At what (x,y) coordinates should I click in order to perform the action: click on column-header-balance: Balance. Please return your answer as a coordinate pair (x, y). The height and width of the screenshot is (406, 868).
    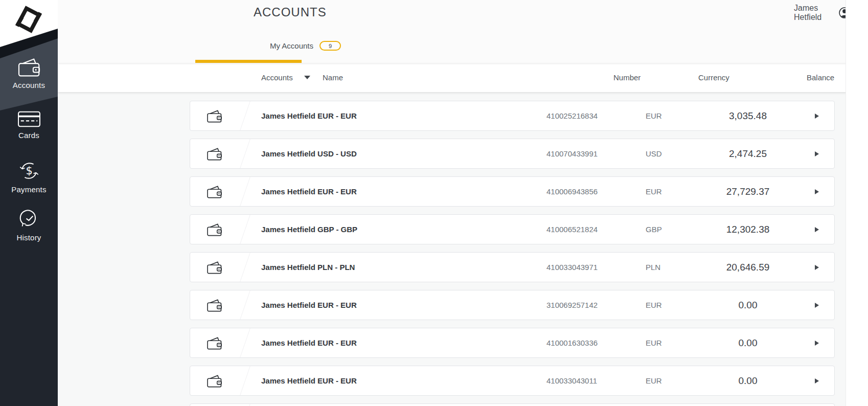
    Looking at the image, I should click on (820, 78).